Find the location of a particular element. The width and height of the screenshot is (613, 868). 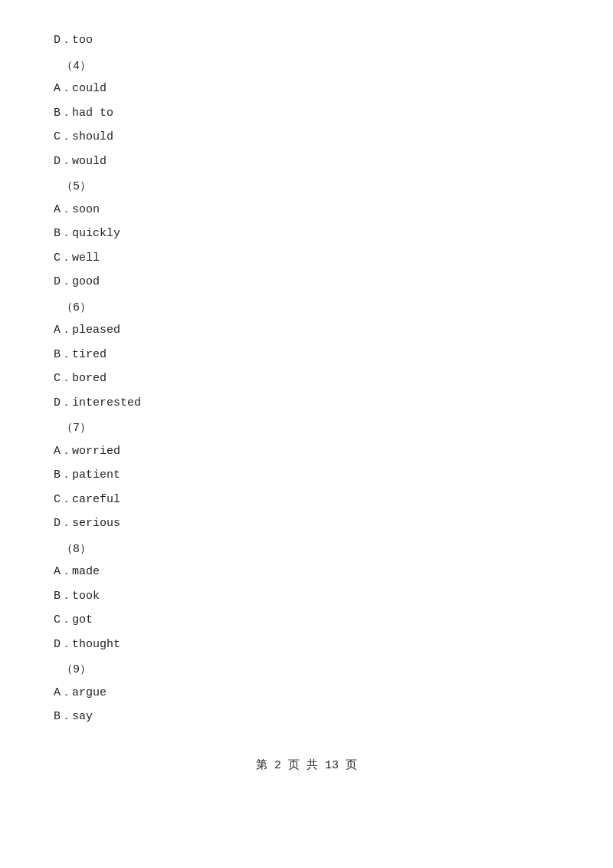

question-number: （6） is located at coordinates (310, 308).